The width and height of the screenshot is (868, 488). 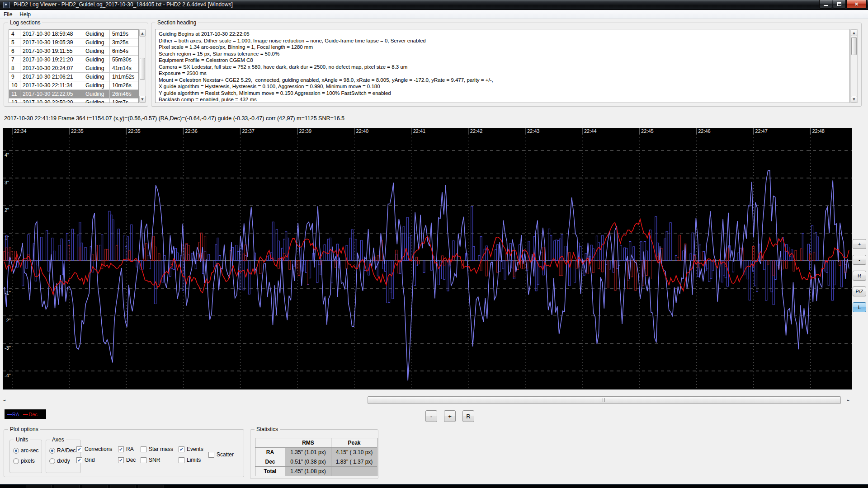 I want to click on log-section-cell: 4, so click(x=14, y=34).